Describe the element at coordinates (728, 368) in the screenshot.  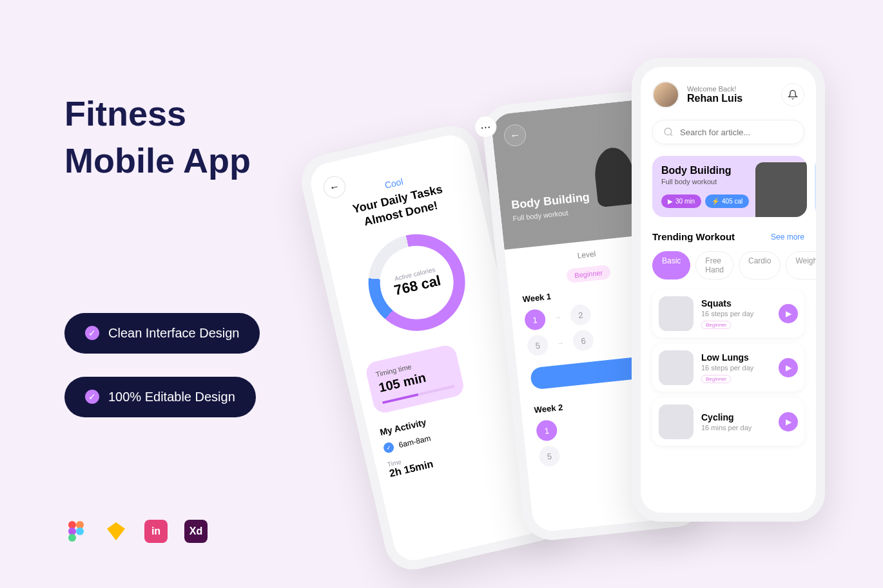
I see `workout-list: Squats 16 steps per day Beginner ▶ Low L…` at that location.